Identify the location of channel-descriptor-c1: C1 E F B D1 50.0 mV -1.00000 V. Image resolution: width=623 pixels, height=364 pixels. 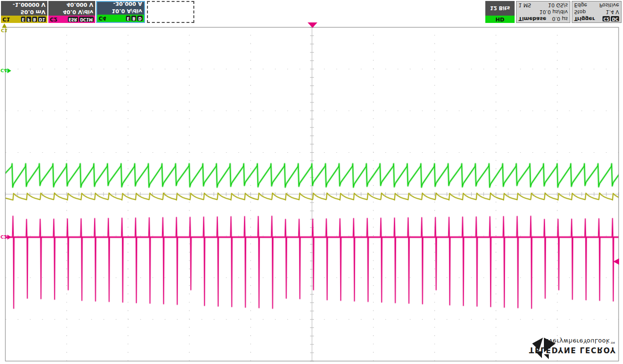
(24, 12).